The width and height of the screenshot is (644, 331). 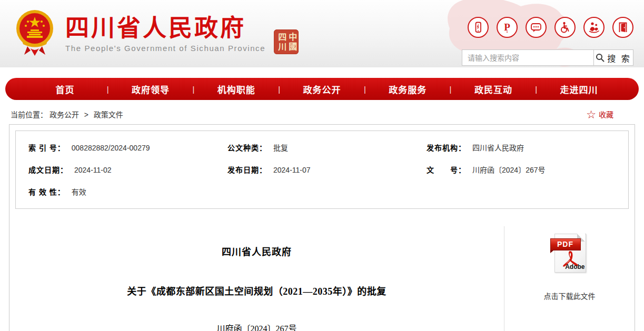 What do you see at coordinates (613, 58) in the screenshot?
I see `search-button: 搜 索` at bounding box center [613, 58].